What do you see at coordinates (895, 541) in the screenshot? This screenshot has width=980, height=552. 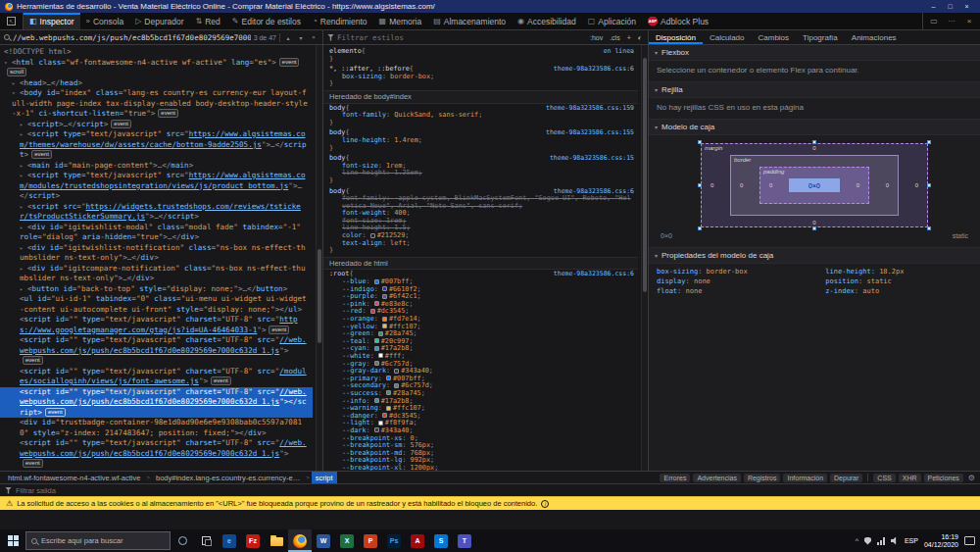 I see `volume-icon` at bounding box center [895, 541].